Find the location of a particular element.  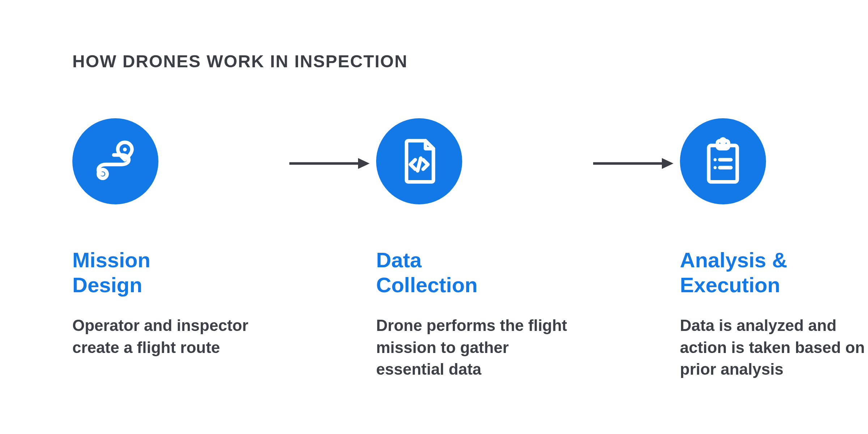

step-description: Data is analyzed and action is taken bas… is located at coordinates (774, 348).